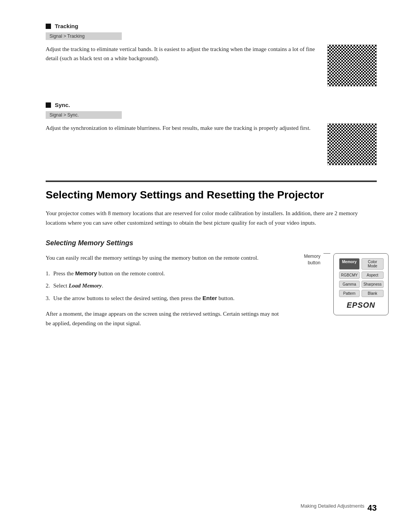  What do you see at coordinates (48, 273) in the screenshot?
I see `step-1-num: 1.` at bounding box center [48, 273].